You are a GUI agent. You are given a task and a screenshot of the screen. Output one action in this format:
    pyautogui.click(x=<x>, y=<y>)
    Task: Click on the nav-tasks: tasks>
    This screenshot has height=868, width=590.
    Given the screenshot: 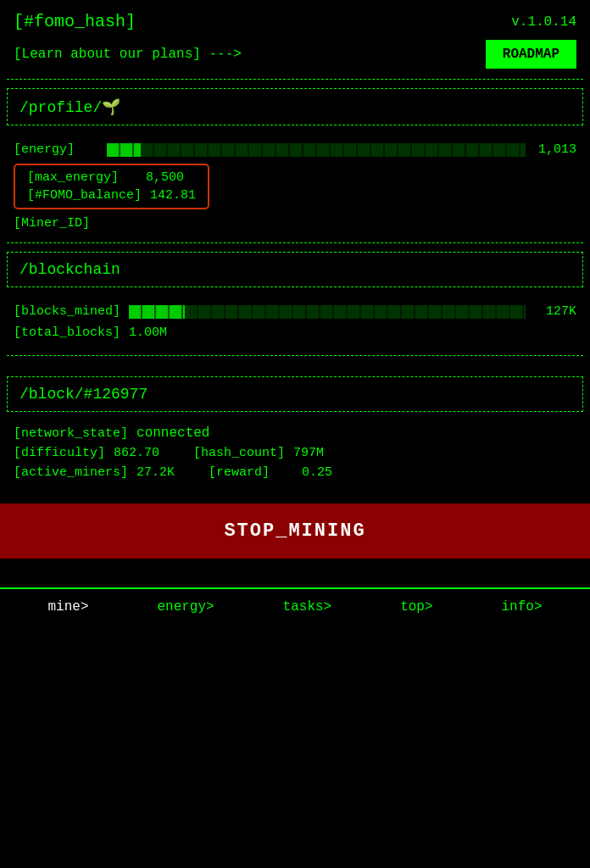 What is the action you would take?
    pyautogui.click(x=308, y=607)
    